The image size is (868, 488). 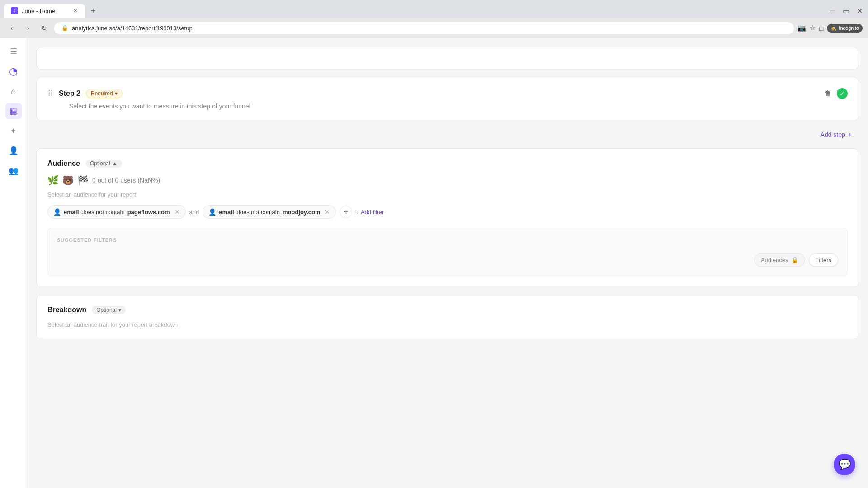 What do you see at coordinates (120, 310) in the screenshot?
I see `breakdown-optional-arrow-icon: ▾` at bounding box center [120, 310].